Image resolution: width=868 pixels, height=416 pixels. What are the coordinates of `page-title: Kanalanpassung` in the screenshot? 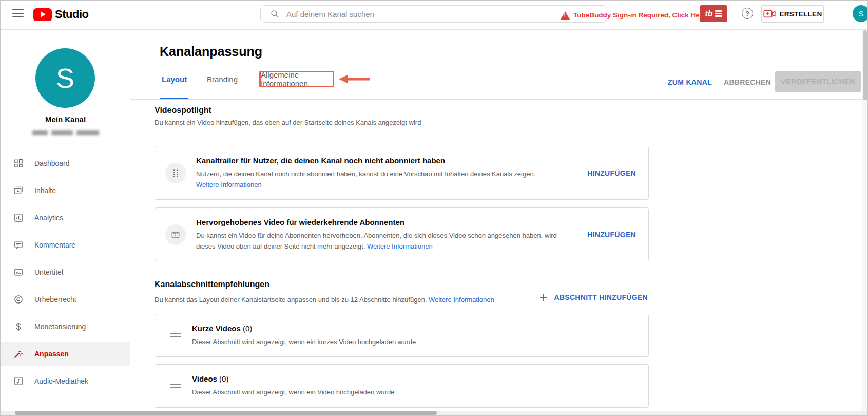 It's located at (211, 51).